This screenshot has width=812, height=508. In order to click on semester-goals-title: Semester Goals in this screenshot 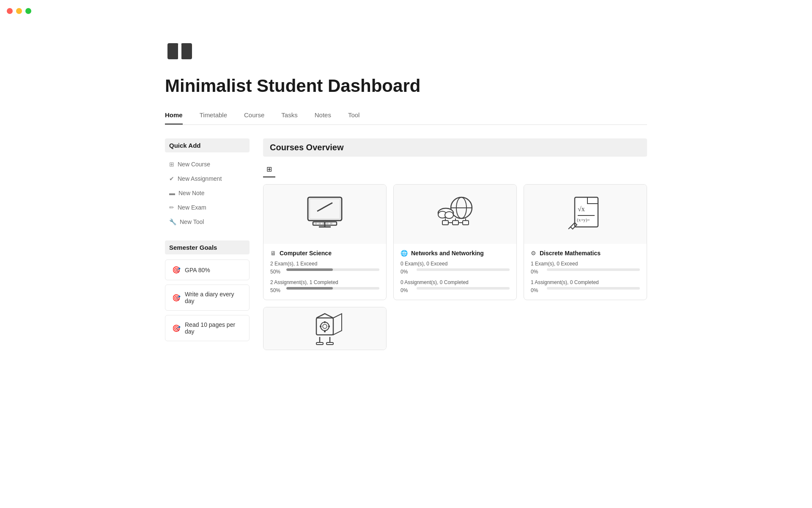, I will do `click(207, 247)`.